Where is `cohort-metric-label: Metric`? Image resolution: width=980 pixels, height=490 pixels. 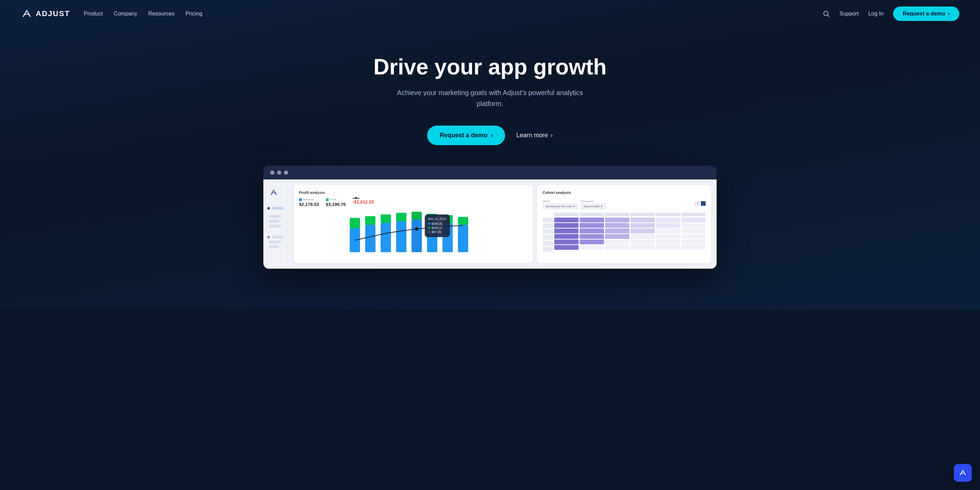 cohort-metric-label: Metric is located at coordinates (546, 201).